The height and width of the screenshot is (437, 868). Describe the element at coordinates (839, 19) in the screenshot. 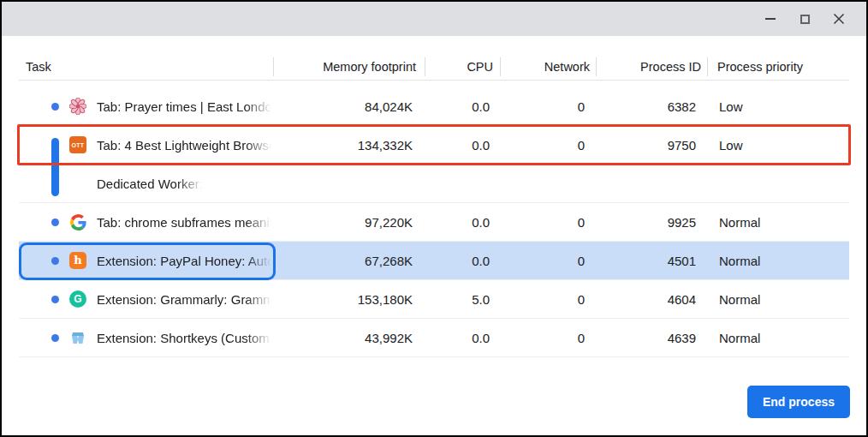

I see `close-button` at that location.